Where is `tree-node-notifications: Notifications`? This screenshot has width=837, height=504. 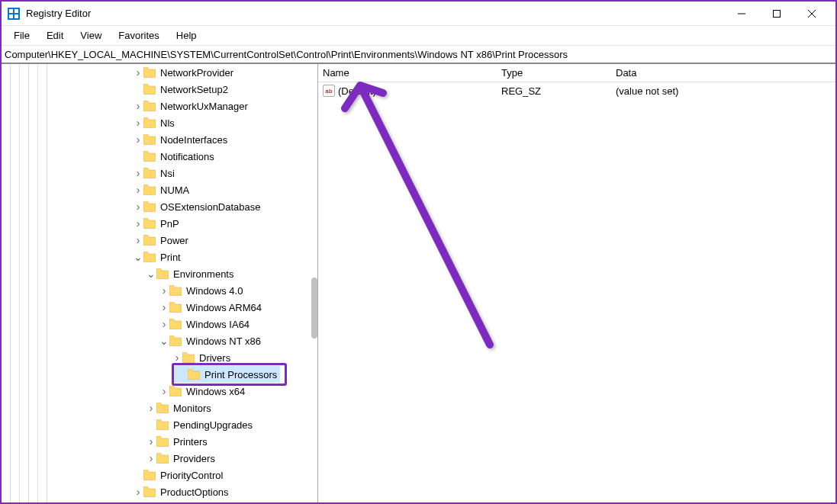 tree-node-notifications: Notifications is located at coordinates (174, 156).